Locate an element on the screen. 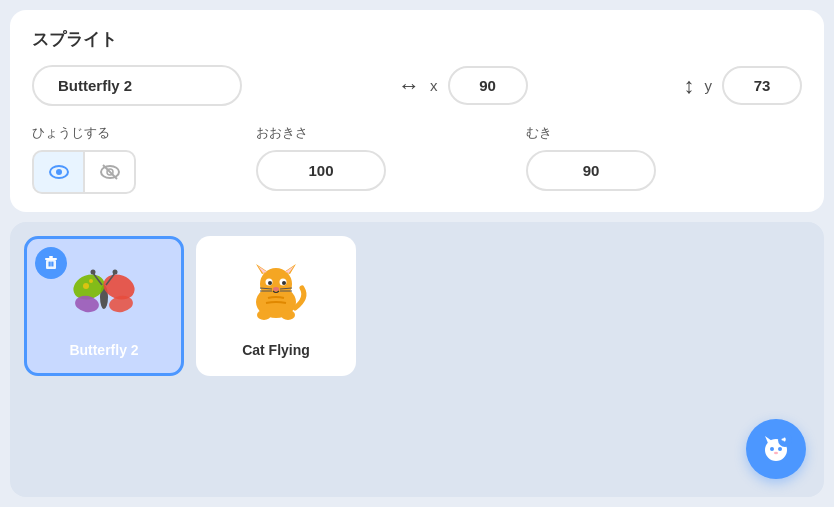 This screenshot has height=507, width=834. y-label: y is located at coordinates (709, 86).